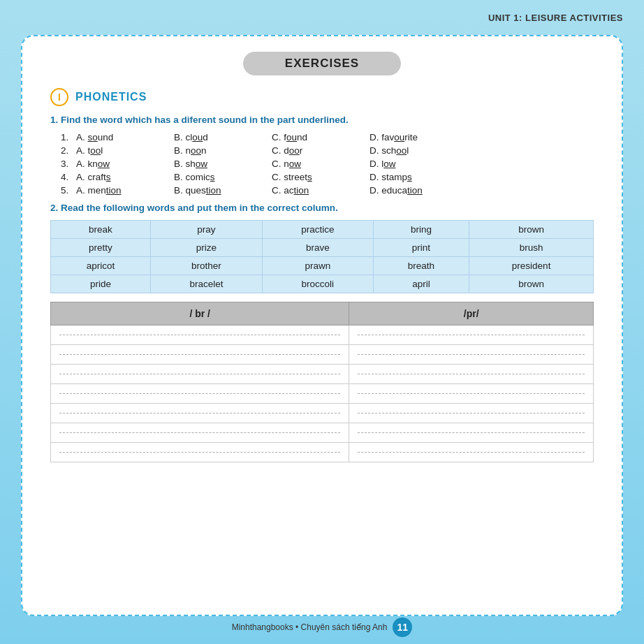 The height and width of the screenshot is (644, 644). I want to click on page-number: 11, so click(402, 627).